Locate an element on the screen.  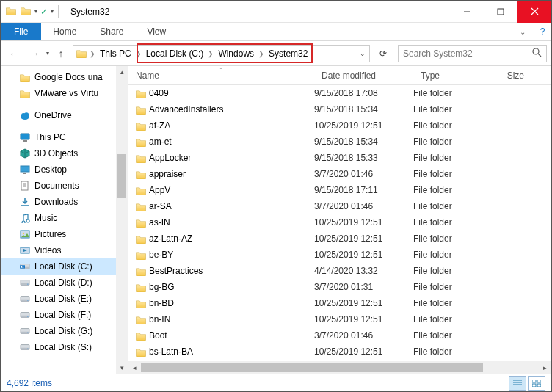
minimize-button is located at coordinates (467, 12).